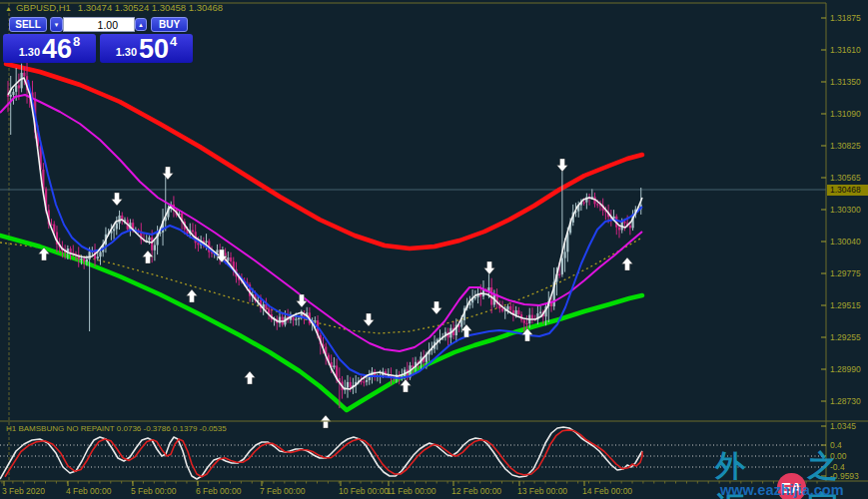  Describe the element at coordinates (57, 49) in the screenshot. I see `sell-price-big: 46` at that location.